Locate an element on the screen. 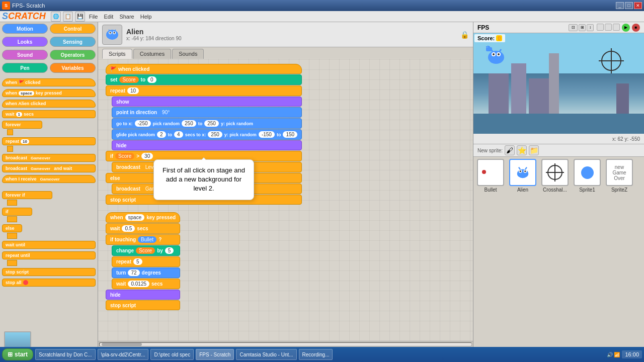 The height and width of the screenshot is (362, 644). taskbar-item-server: \pla-srv-dd2\Centr... is located at coordinates (123, 354).